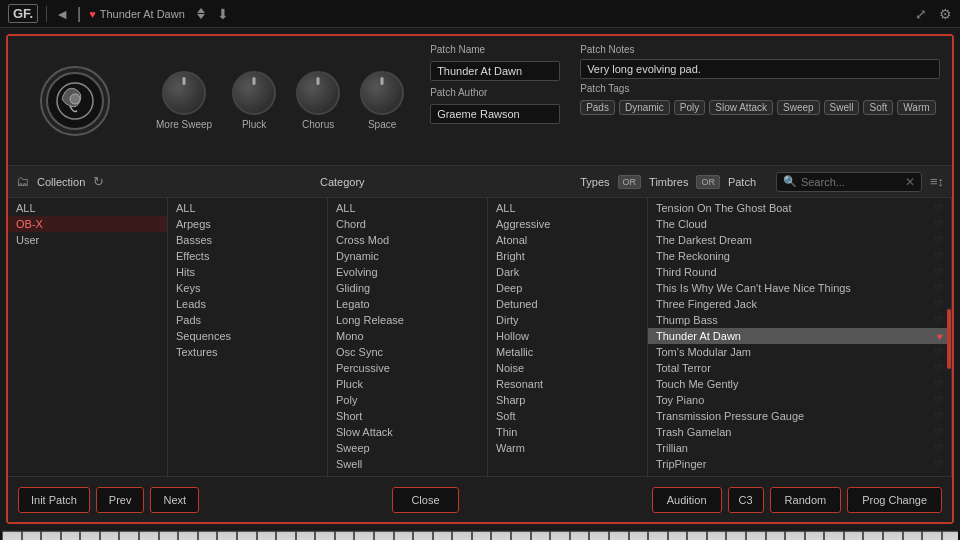 The height and width of the screenshot is (540, 960). I want to click on category-list-item: Effects, so click(248, 256).